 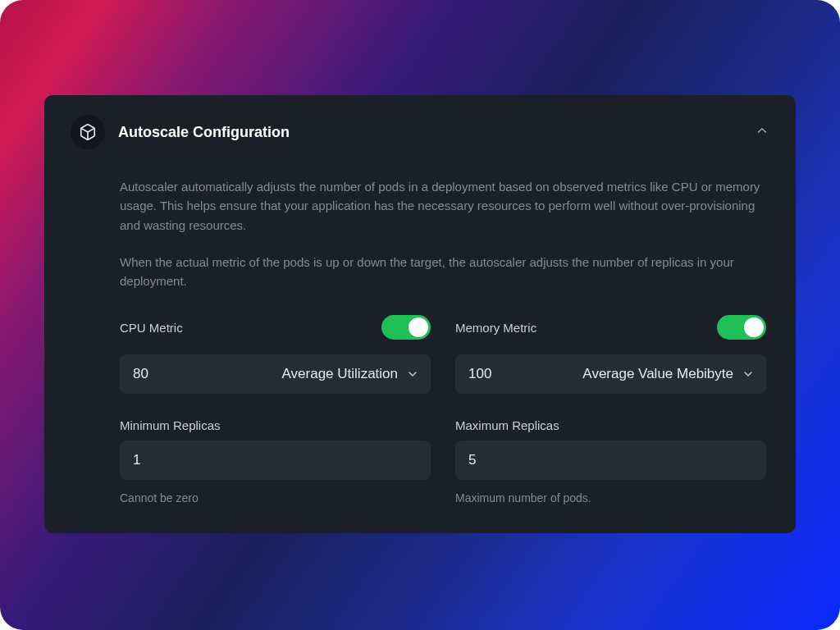 I want to click on cpu-metric-header: CPU Metric, so click(x=276, y=327).